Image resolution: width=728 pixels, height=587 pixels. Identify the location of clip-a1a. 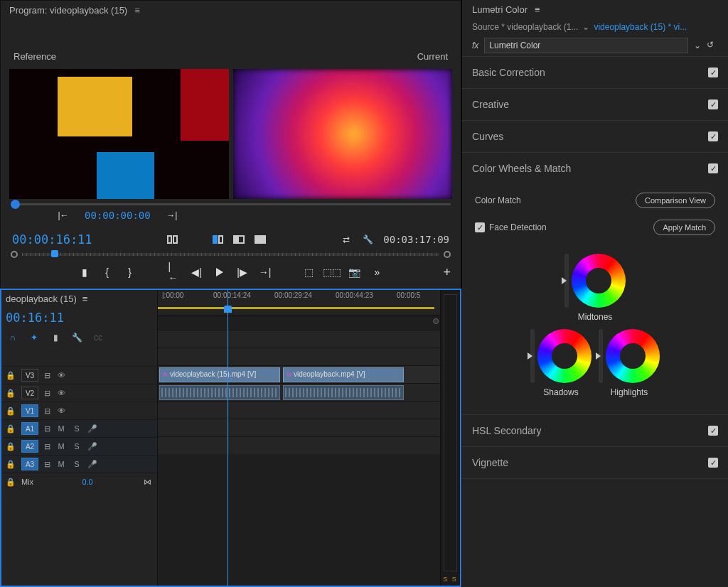
(220, 392).